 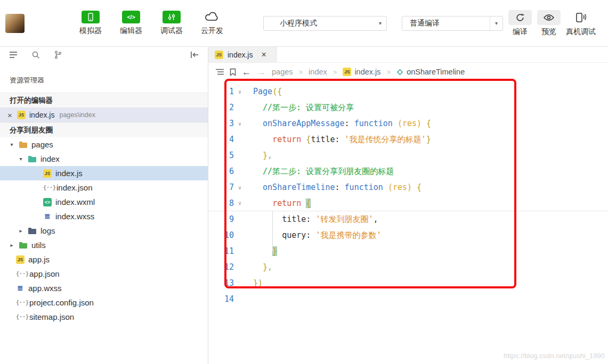 What do you see at coordinates (104, 245) in the screenshot?
I see `tree-item-utils: ▸utils` at bounding box center [104, 245].